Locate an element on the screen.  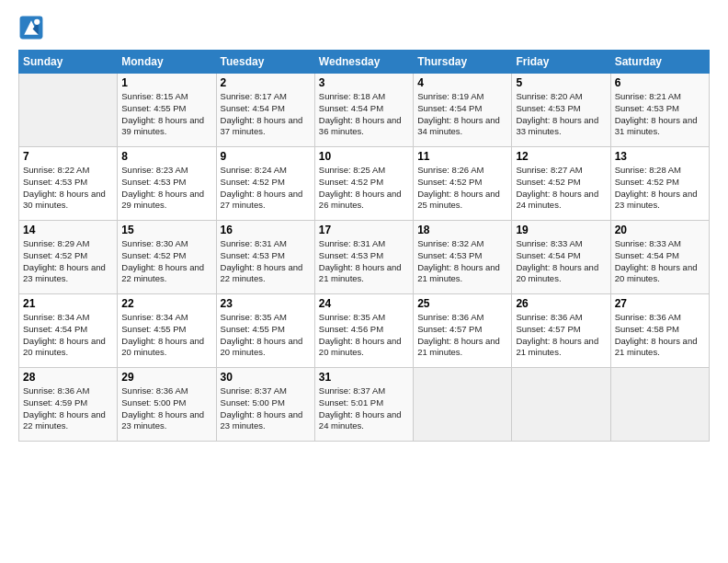
calendar-cell: 9Sunrise: 8:24 AMSunset: 4:52 PMDaylight… is located at coordinates (265, 184).